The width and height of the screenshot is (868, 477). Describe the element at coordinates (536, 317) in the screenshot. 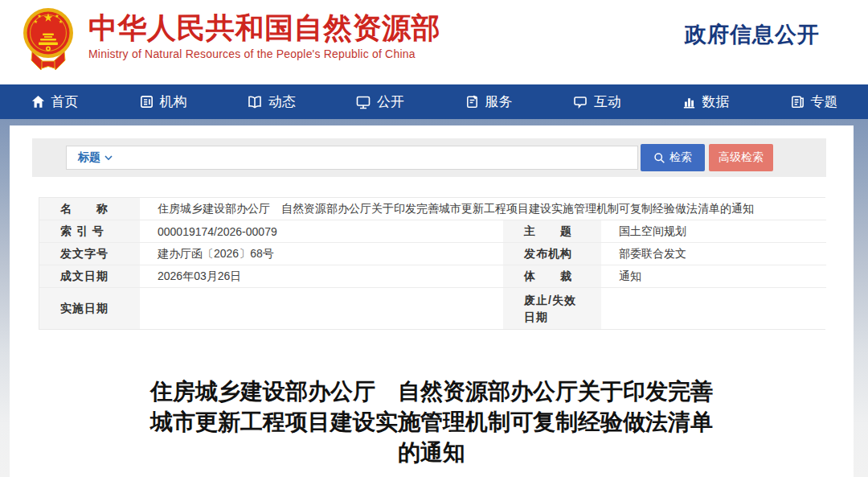

I see `meta-label-expiry-line2: 日期` at that location.